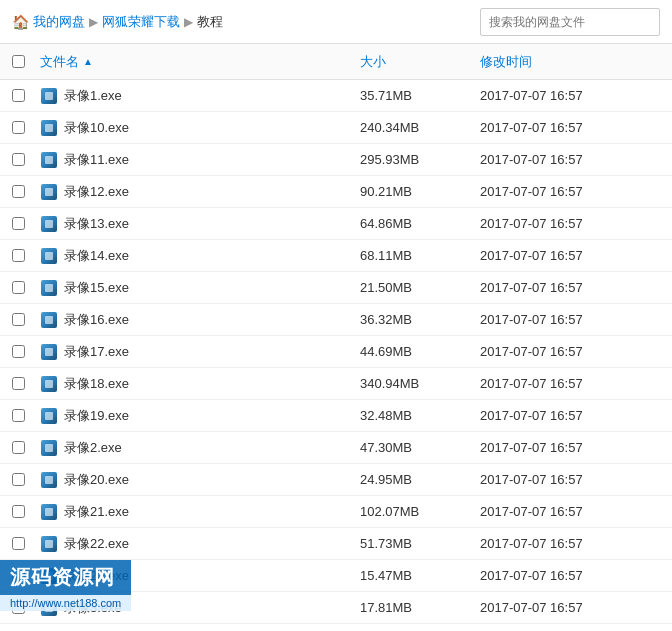  Describe the element at coordinates (336, 628) in the screenshot. I see `table-row: 录像4.exe 4.79MB 2017-07-07 16:57` at that location.